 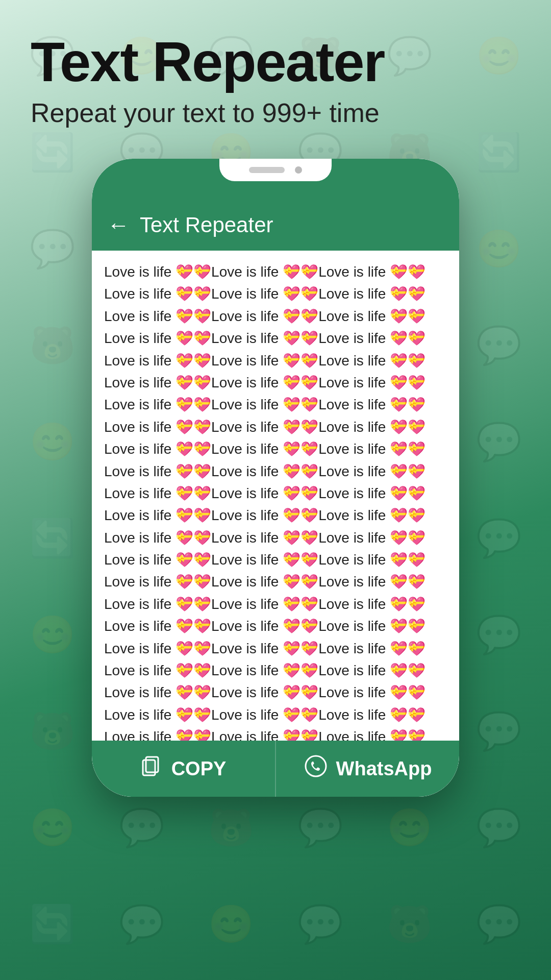 I want to click on back-button: ←, so click(x=118, y=225).